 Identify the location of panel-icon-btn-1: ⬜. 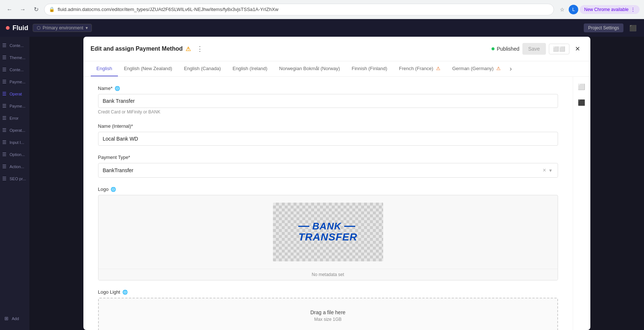
(582, 87).